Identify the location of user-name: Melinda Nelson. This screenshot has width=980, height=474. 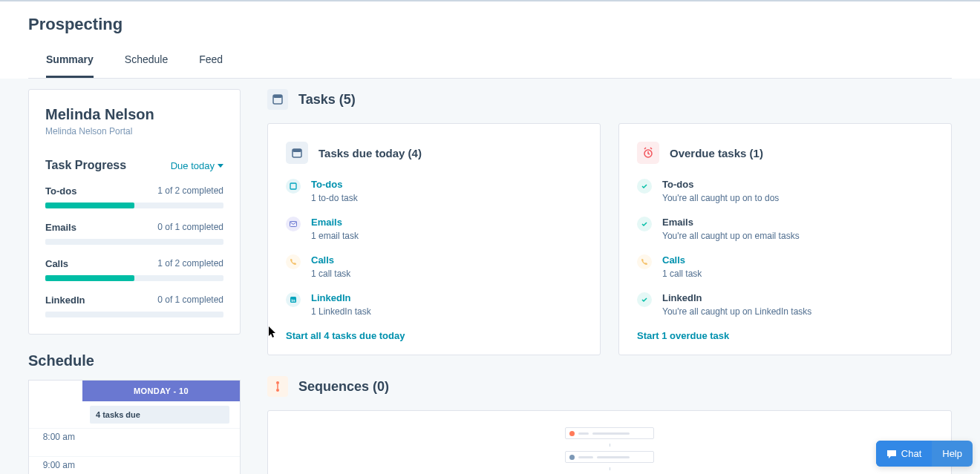
(134, 114).